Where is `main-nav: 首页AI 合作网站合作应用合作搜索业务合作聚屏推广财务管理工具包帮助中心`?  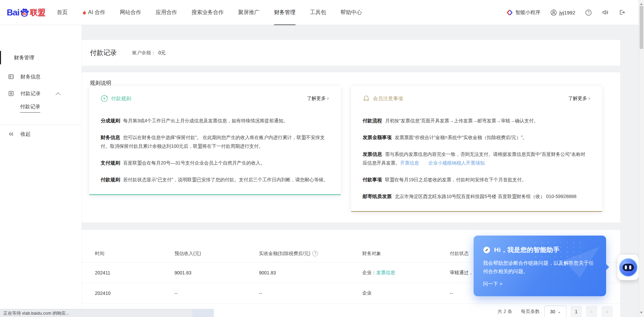 main-nav: 首页AI 合作网站合作应用合作搜索业务合作聚屏推广财务管理工具包帮助中心 is located at coordinates (217, 13).